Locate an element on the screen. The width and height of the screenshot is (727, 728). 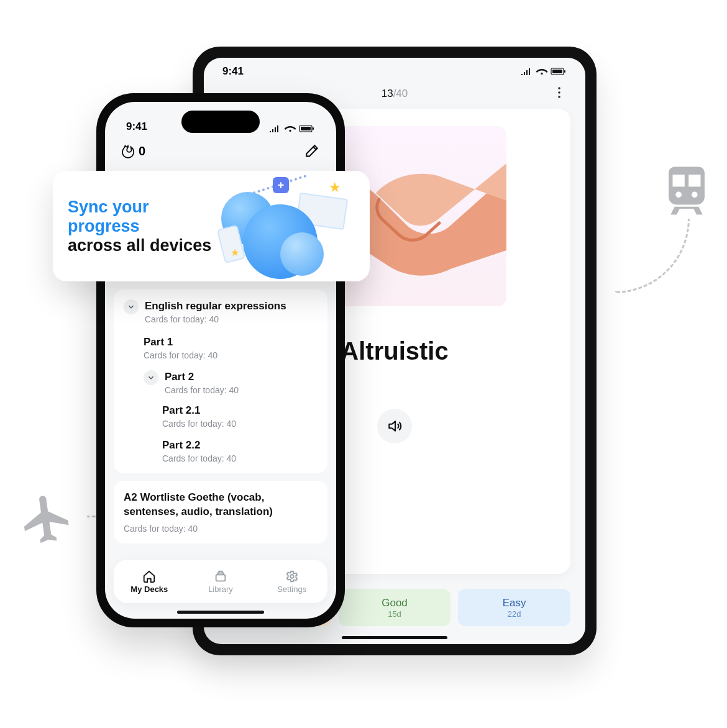
tab-library: Library is located at coordinates (221, 581).